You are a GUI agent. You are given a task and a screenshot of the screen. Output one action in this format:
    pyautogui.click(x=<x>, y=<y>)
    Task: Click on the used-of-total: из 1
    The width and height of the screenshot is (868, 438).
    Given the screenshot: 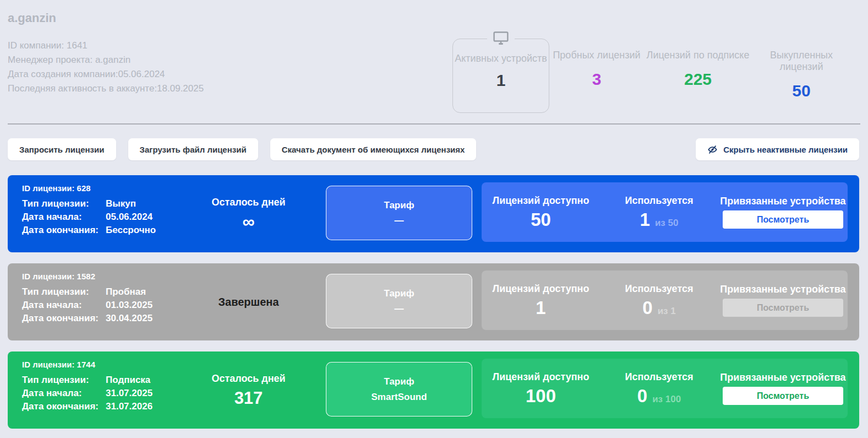 What is the action you would take?
    pyautogui.click(x=667, y=311)
    